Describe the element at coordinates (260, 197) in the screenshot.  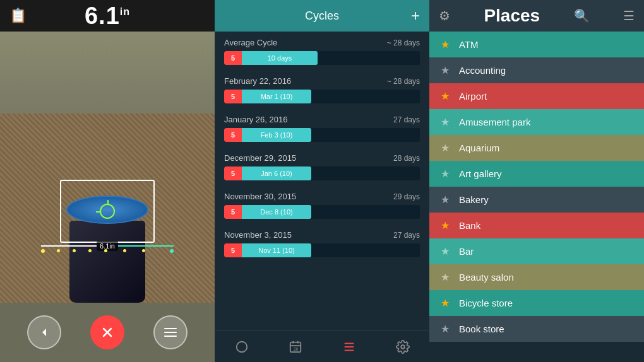
I see `cycle-label: November 30, 2015` at that location.